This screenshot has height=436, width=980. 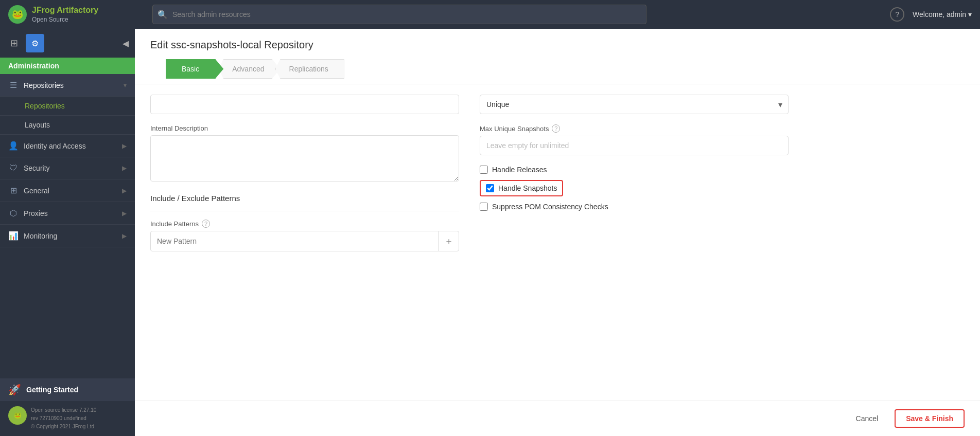 I want to click on sidebar-item-proxies: ⬡ Proxies ▶, so click(x=67, y=213).